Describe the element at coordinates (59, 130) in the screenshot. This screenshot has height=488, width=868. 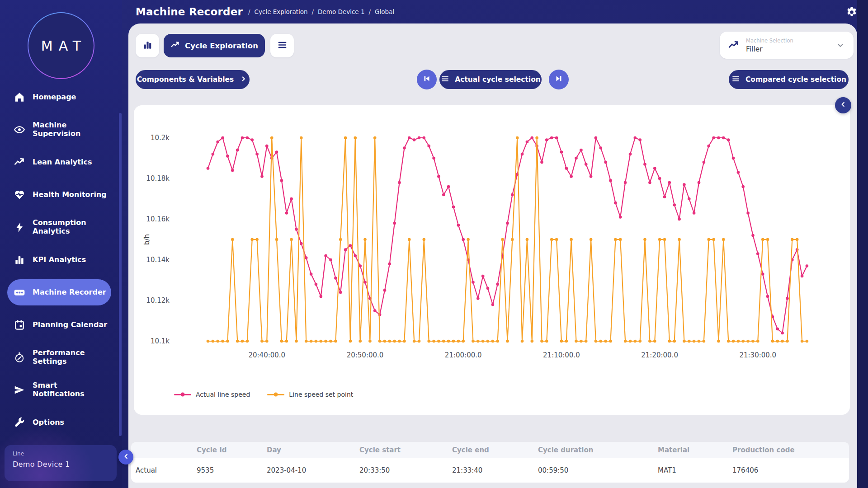
I see `sidebar-item-machine-supervision: Machine Supervision` at that location.